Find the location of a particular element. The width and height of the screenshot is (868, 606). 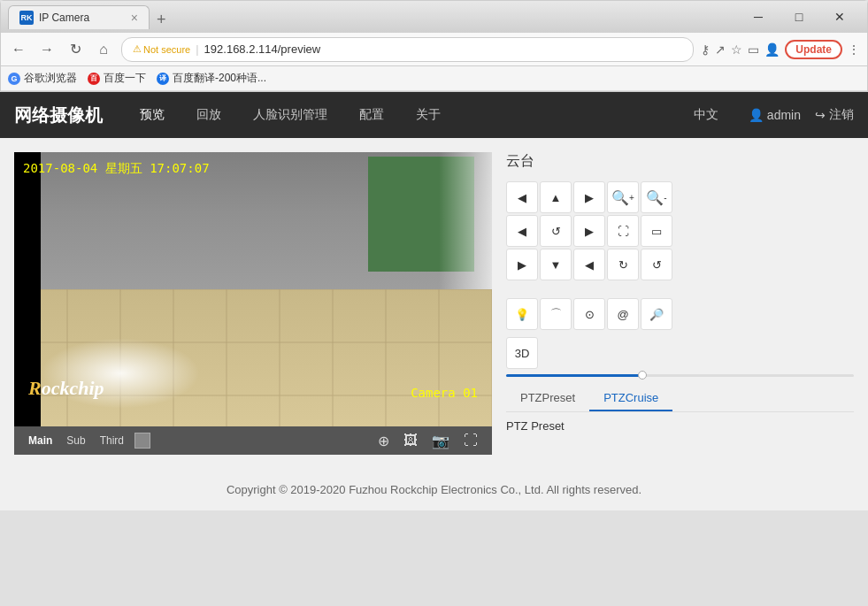

floor-area is located at coordinates (253, 357).